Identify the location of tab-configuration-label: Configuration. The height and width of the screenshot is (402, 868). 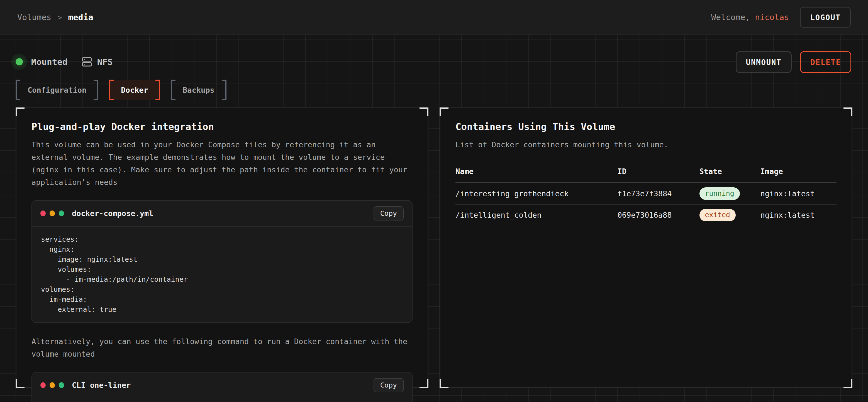
(57, 90).